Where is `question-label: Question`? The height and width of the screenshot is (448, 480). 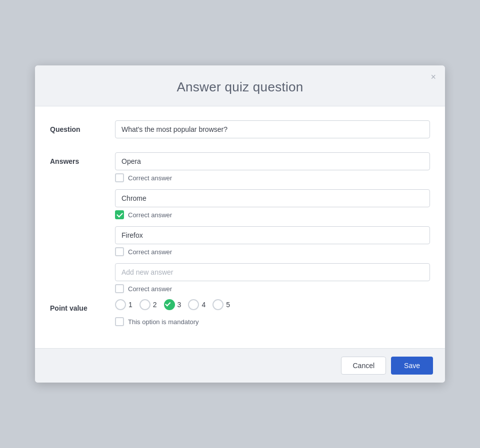 question-label: Question is located at coordinates (82, 127).